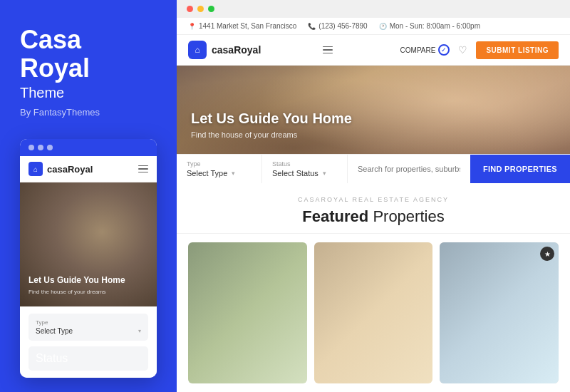 This screenshot has height=392, width=570. What do you see at coordinates (373, 26) in the screenshot?
I see `site-topbar: 📍 1441 Market St, San Francisco 📞 (123) …` at bounding box center [373, 26].